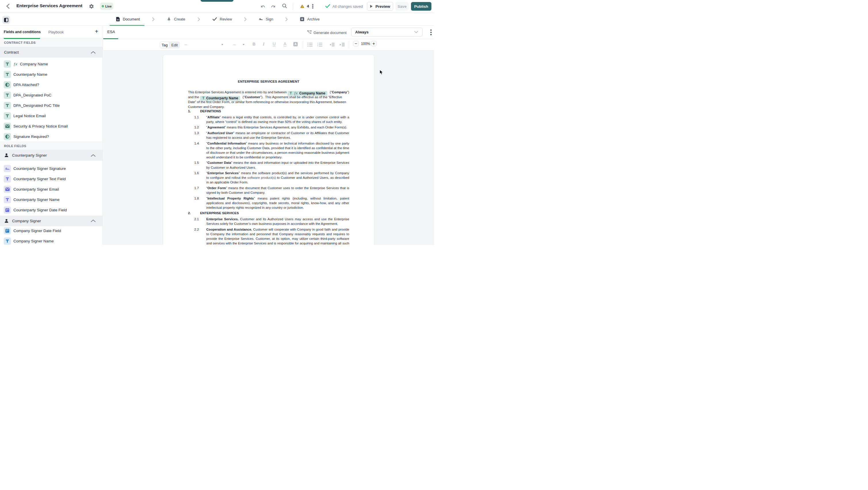 This screenshot has width=868, height=490. What do you see at coordinates (317, 46) in the screenshot?
I see `svg-text: 3` at bounding box center [317, 46].